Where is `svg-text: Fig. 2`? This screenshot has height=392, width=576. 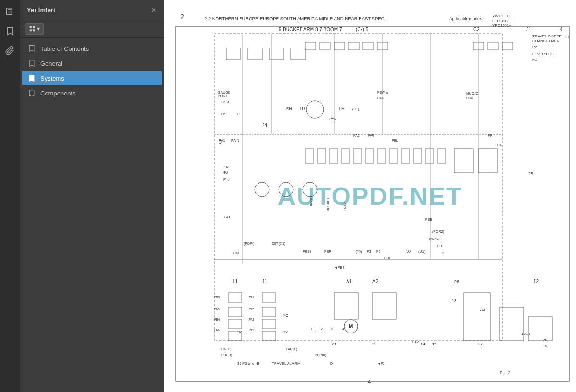 svg-text: Fig. 2 is located at coordinates (505, 373).